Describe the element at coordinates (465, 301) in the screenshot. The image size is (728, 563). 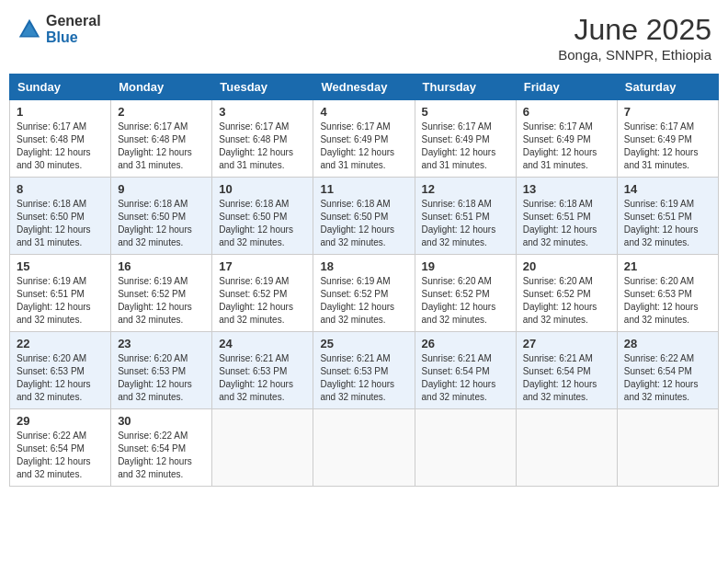
I see `day-info: Sunrise: 6:20 AM Sunset: 6:52 PM Dayligh…` at that location.